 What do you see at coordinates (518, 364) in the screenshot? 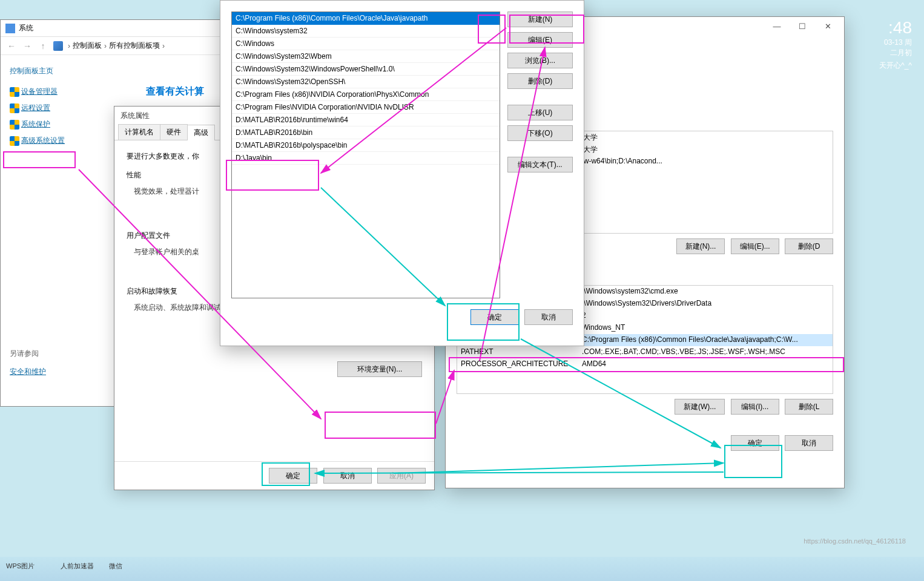
I see `var-name: PROCESSOR_ARCHITECTURE` at bounding box center [518, 364].